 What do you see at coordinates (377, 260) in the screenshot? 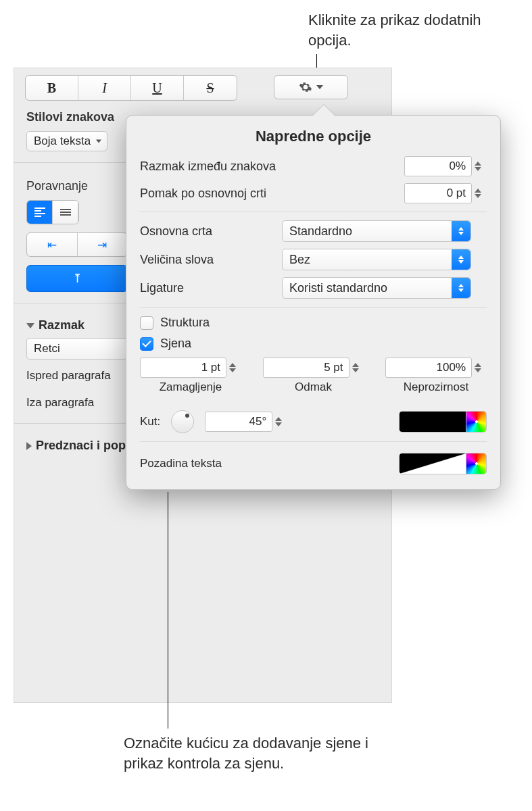
I see `capitalization-select: Bez` at bounding box center [377, 260].